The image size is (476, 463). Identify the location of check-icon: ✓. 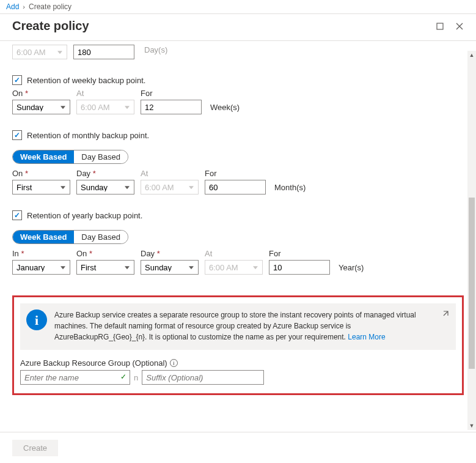
(123, 377).